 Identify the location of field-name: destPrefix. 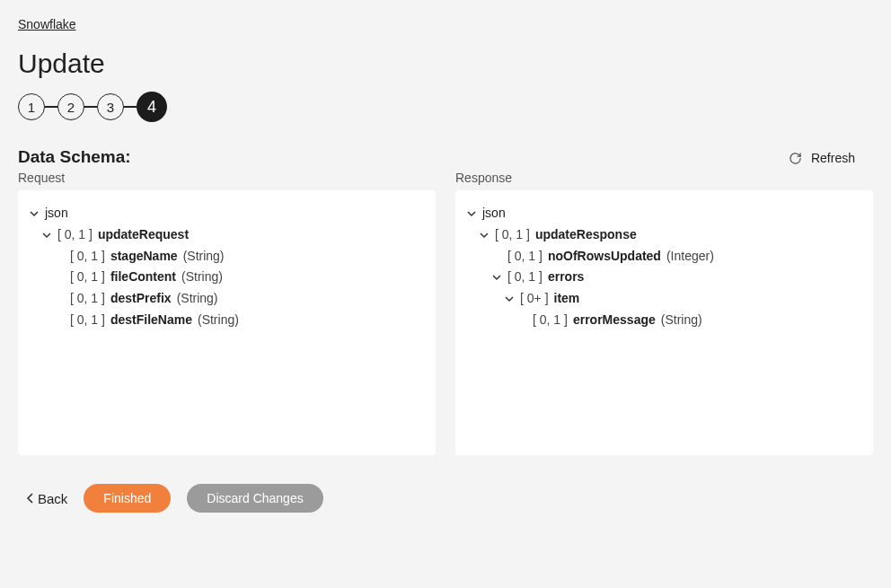
(141, 299).